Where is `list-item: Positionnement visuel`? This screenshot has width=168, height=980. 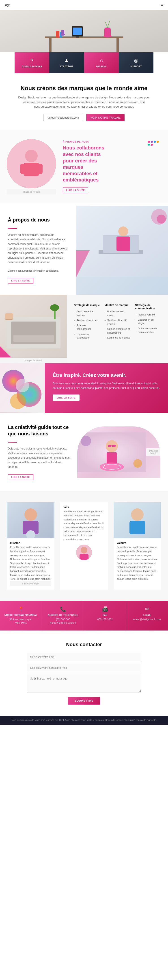 list-item: Positionnement visuel is located at coordinates (118, 313).